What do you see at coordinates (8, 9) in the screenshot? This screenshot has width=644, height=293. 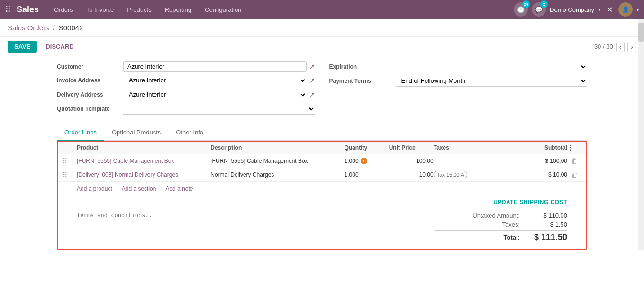 I see `apps-icon: ⠿` at bounding box center [8, 9].